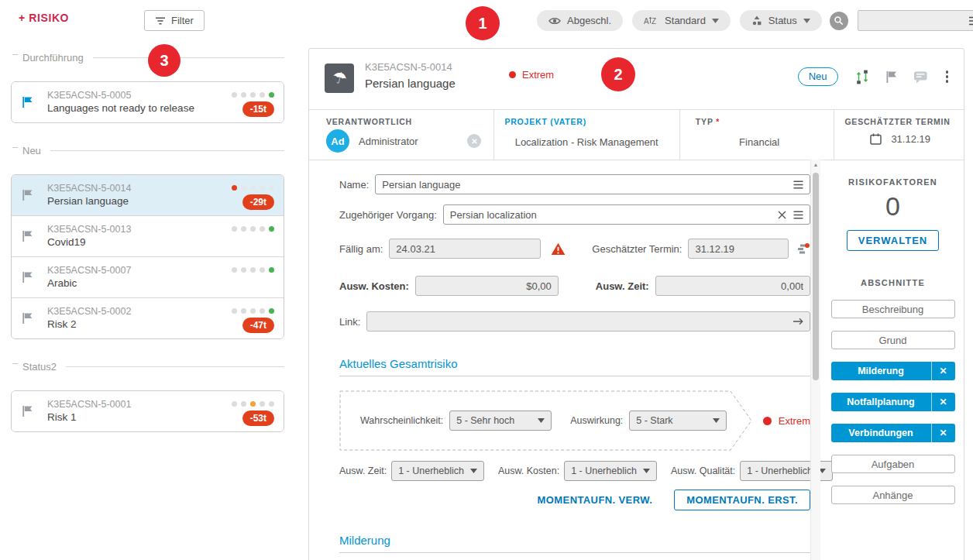  What do you see at coordinates (579, 20) in the screenshot?
I see `abgeschl-toggle: Abgeschl.` at bounding box center [579, 20].